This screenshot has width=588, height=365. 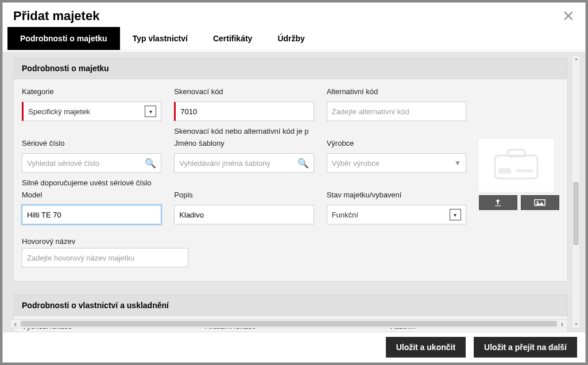 What do you see at coordinates (243, 143) in the screenshot?
I see `label-template: Jméno šablony` at bounding box center [243, 143].